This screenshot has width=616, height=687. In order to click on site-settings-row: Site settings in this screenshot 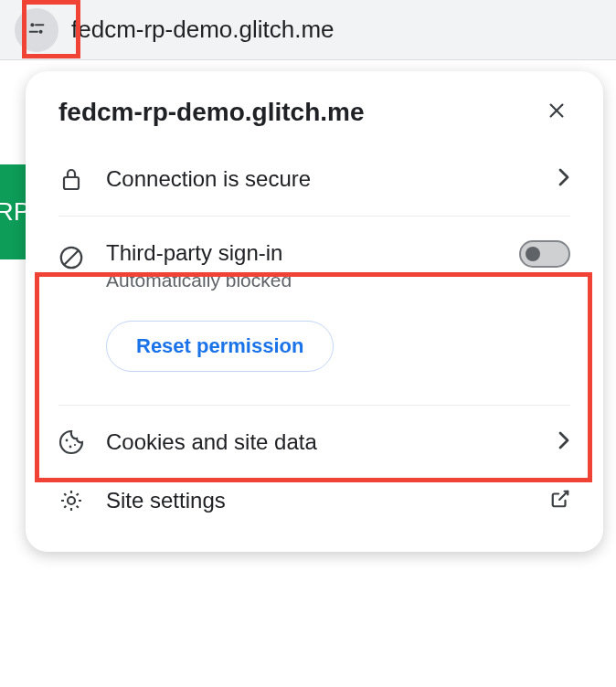, I will do `click(314, 501)`.